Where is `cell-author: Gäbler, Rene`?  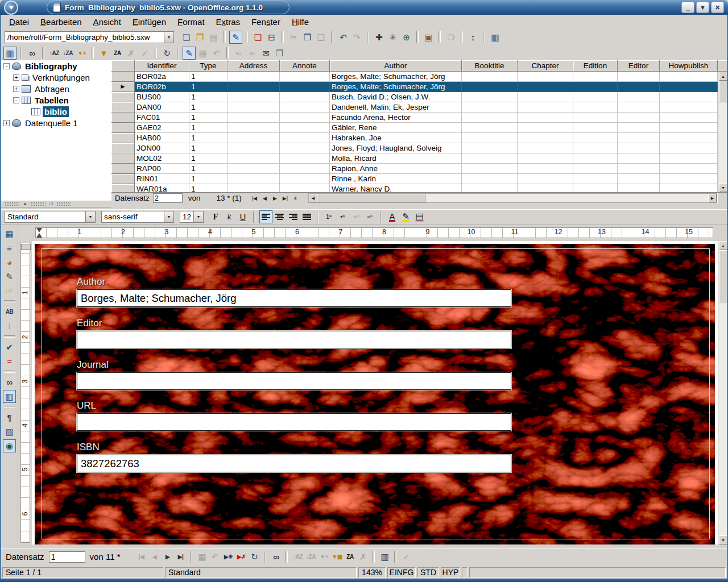 cell-author: Gäbler, Rene is located at coordinates (396, 128).